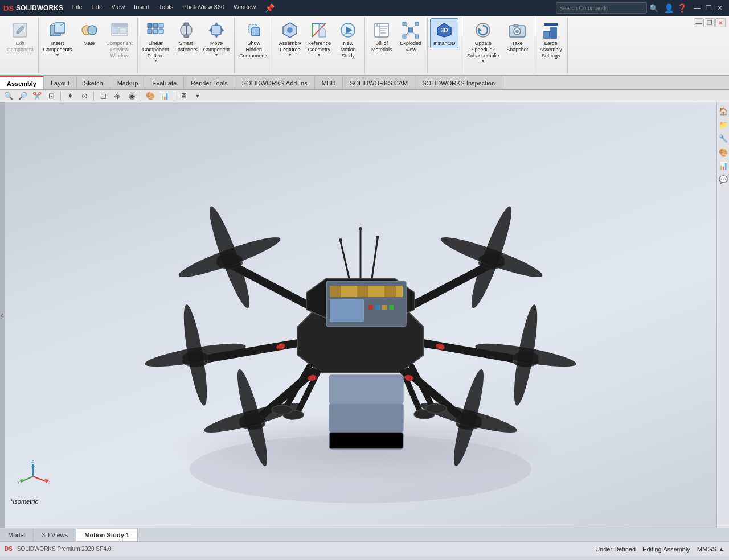  What do you see at coordinates (156, 42) in the screenshot?
I see `linear-component-pattern-button: LinearComponentPattern ▼` at bounding box center [156, 42].